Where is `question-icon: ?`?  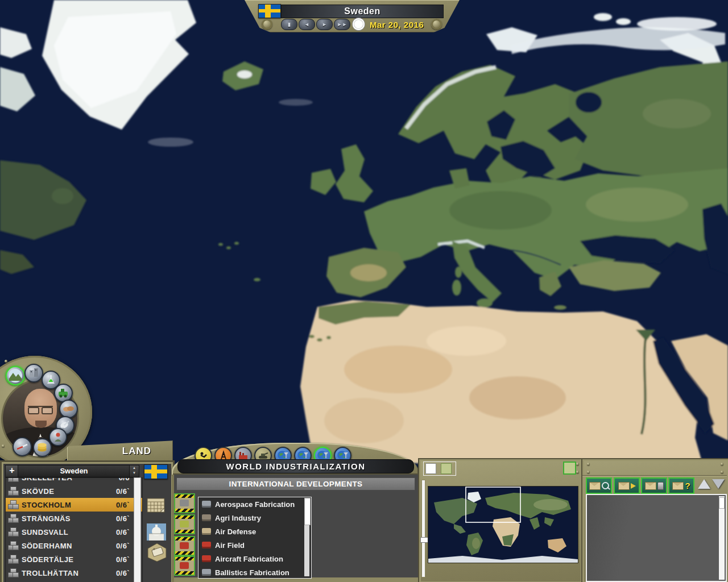 question-icon: ? is located at coordinates (687, 485).